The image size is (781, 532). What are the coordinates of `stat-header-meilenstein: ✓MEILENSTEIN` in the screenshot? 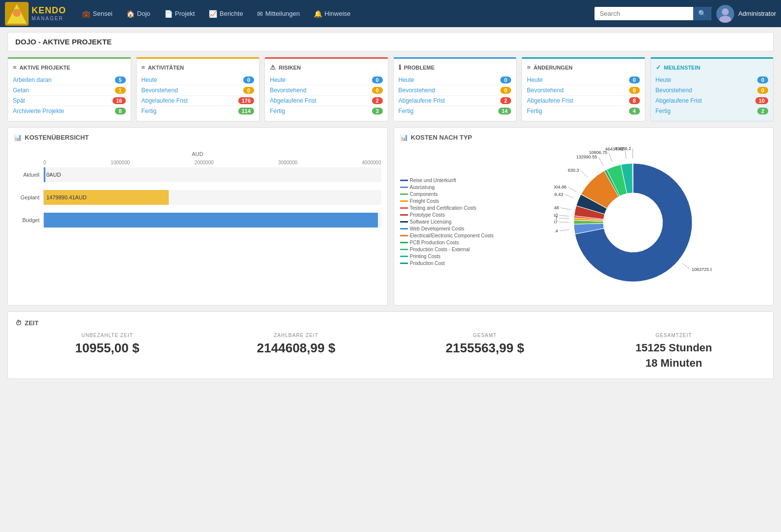 It's located at (712, 67).